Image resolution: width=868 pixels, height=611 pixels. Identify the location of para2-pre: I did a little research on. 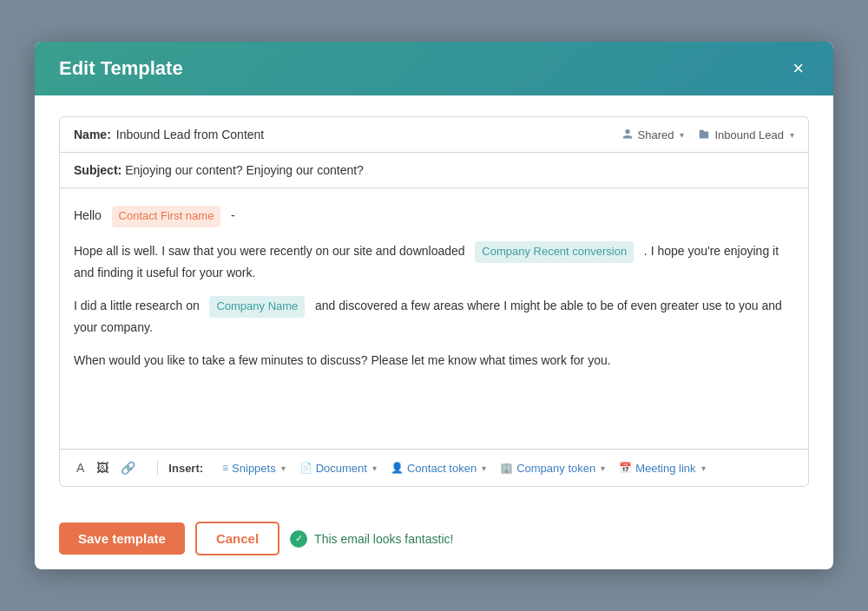
(137, 306).